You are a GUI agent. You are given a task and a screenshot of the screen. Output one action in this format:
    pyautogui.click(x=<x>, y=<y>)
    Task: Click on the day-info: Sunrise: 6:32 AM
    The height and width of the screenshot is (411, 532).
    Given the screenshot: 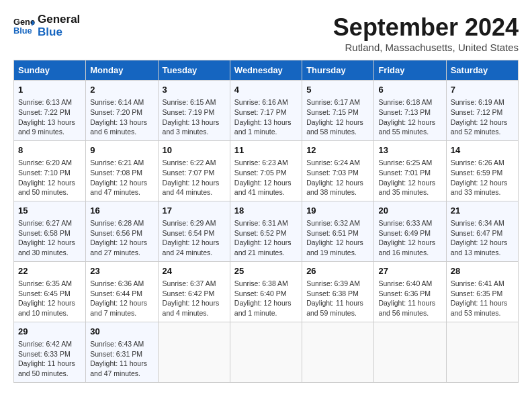 What is the action you would take?
    pyautogui.click(x=338, y=223)
    